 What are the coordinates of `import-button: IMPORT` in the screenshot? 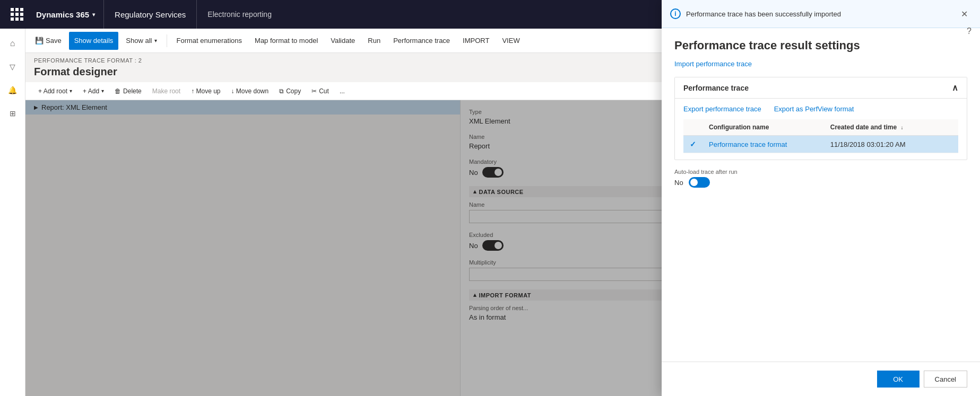 It's located at (476, 41).